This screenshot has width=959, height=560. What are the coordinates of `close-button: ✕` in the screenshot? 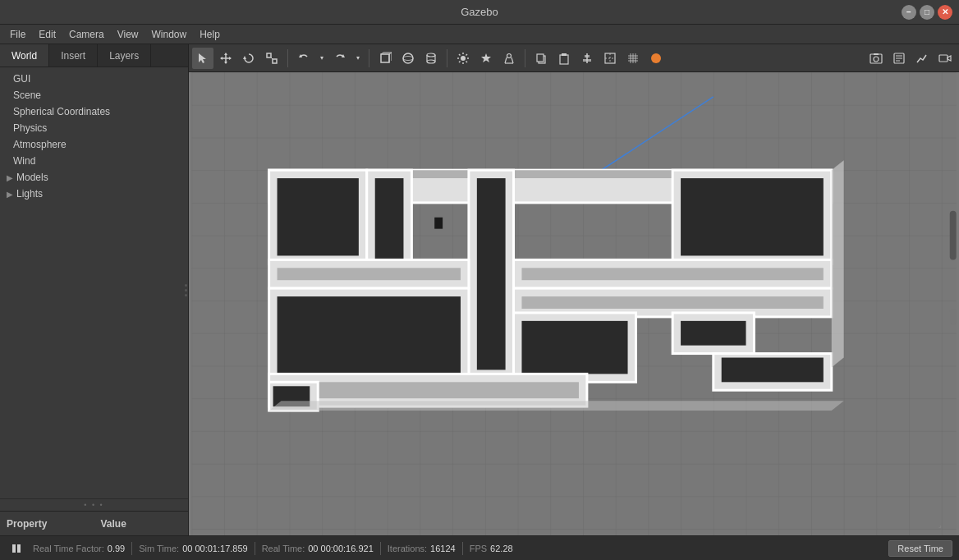 It's located at (945, 12).